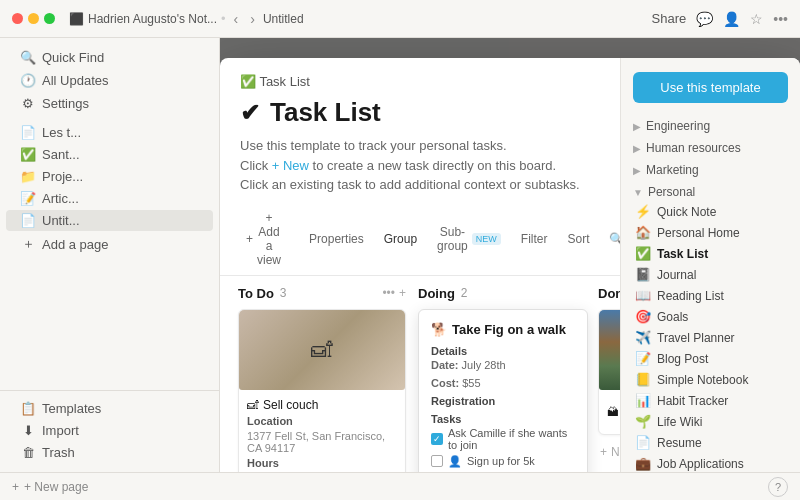 This screenshot has width=800, height=500. I want to click on sidebar-item-import: ⬇ Import, so click(110, 430).